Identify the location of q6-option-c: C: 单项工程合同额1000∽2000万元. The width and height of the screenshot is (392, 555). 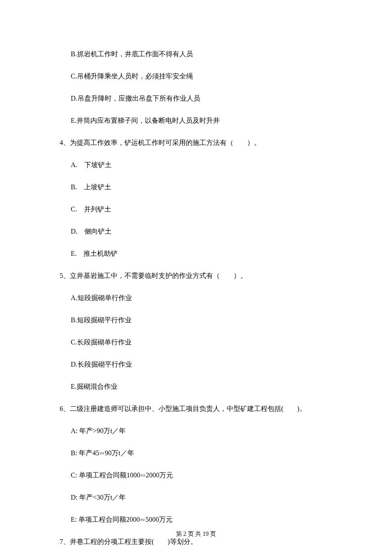
(202, 475).